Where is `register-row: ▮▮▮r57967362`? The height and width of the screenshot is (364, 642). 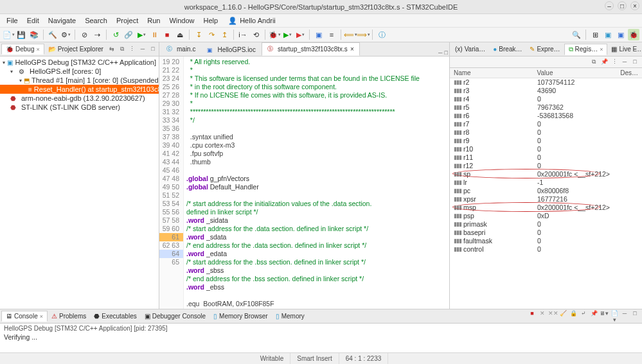
register-row: ▮▮▮r57967362 is located at coordinates (546, 108).